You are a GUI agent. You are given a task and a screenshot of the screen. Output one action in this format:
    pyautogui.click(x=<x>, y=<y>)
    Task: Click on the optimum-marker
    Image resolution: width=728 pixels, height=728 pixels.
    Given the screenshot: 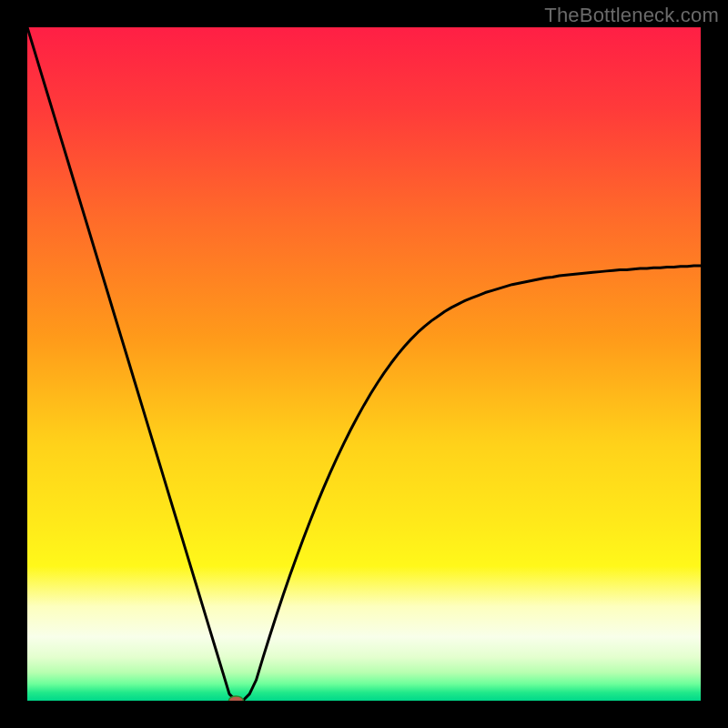 What is the action you would take?
    pyautogui.click(x=236, y=699)
    